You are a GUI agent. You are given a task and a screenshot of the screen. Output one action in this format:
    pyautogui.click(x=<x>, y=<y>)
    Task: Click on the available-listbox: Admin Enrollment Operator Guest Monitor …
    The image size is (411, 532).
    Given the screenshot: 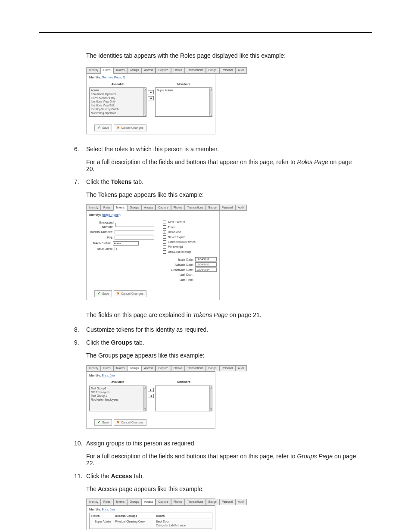 What is the action you would take?
    pyautogui.click(x=118, y=102)
    